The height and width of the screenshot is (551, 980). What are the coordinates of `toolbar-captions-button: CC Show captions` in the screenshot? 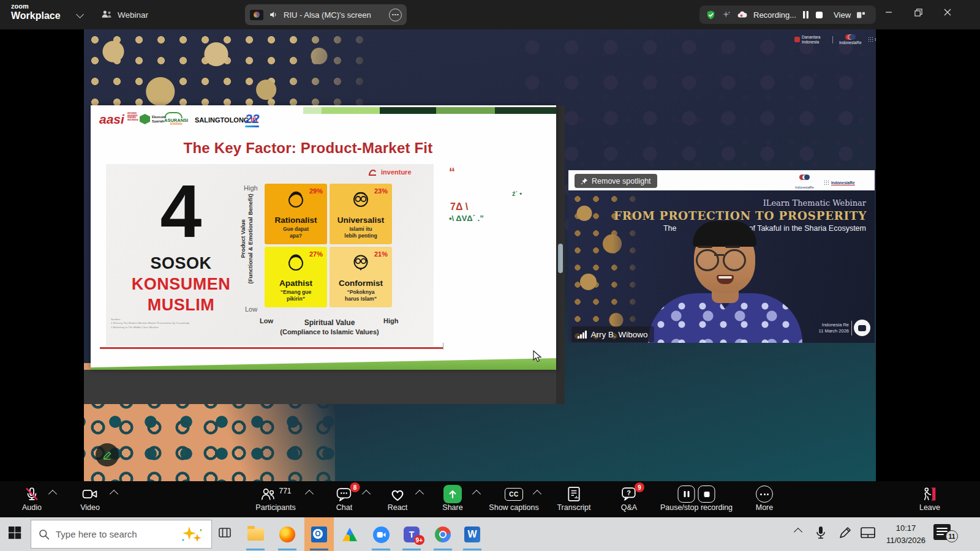 It's located at (514, 500).